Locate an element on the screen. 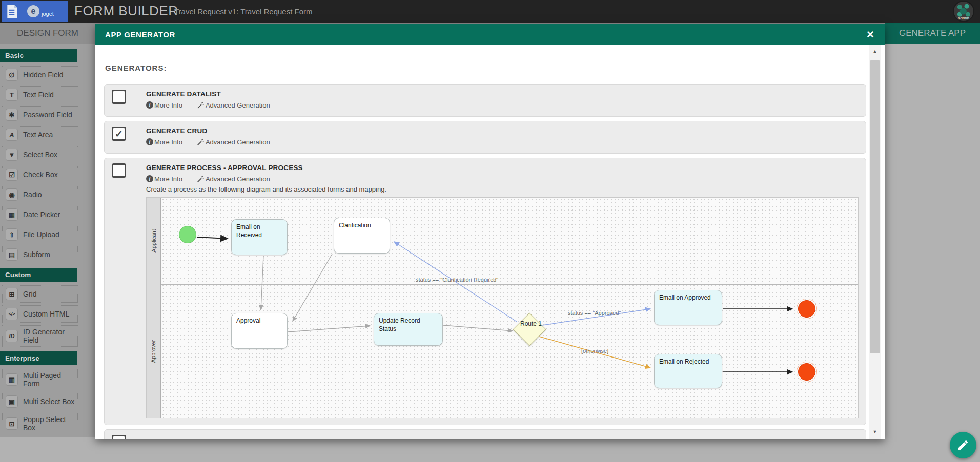  node-email-on-received: Email on Received is located at coordinates (259, 237).